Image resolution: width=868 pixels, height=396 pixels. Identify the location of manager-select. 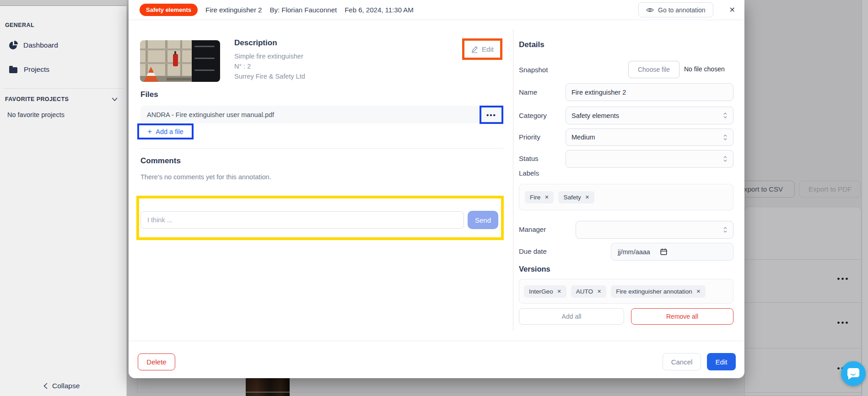
(654, 230).